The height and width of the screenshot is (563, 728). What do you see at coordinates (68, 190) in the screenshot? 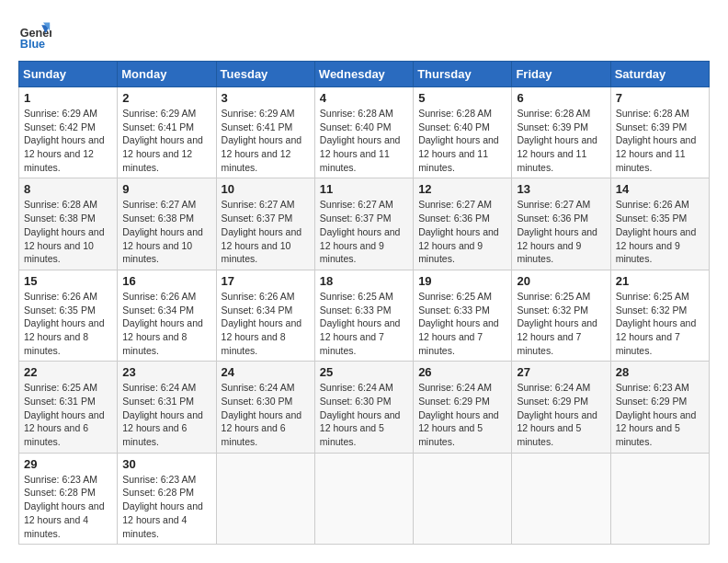
I see `day-number: 8` at bounding box center [68, 190].